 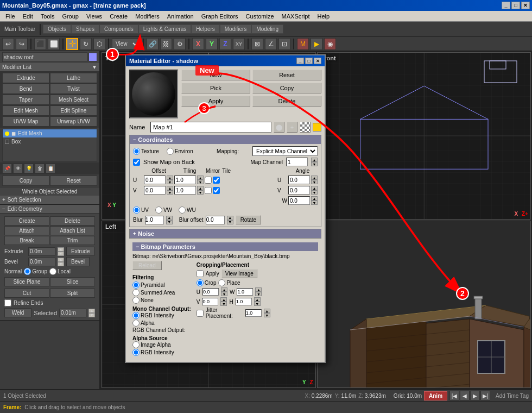 What do you see at coordinates (147, 265) in the screenshot?
I see `reload-btn: Reload` at bounding box center [147, 265].